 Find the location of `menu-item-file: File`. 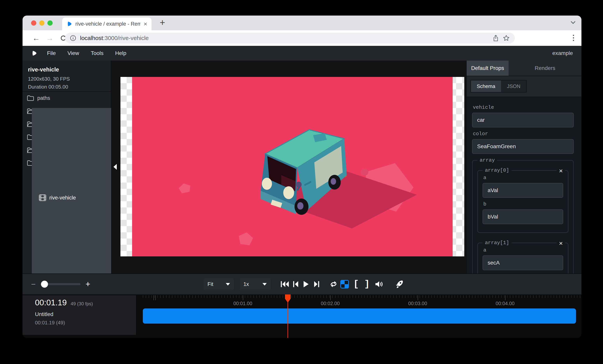

menu-item-file: File is located at coordinates (51, 53).